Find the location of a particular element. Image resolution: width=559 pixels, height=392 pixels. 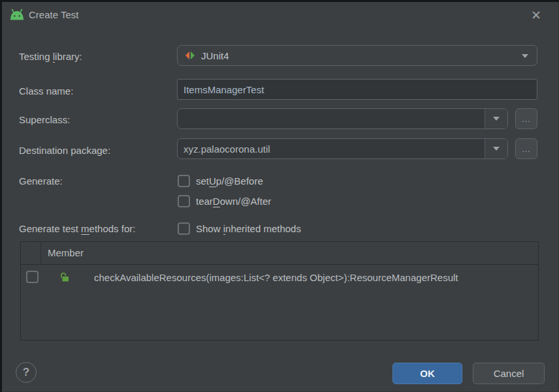

superclass-dropdown-button is located at coordinates (496, 119).